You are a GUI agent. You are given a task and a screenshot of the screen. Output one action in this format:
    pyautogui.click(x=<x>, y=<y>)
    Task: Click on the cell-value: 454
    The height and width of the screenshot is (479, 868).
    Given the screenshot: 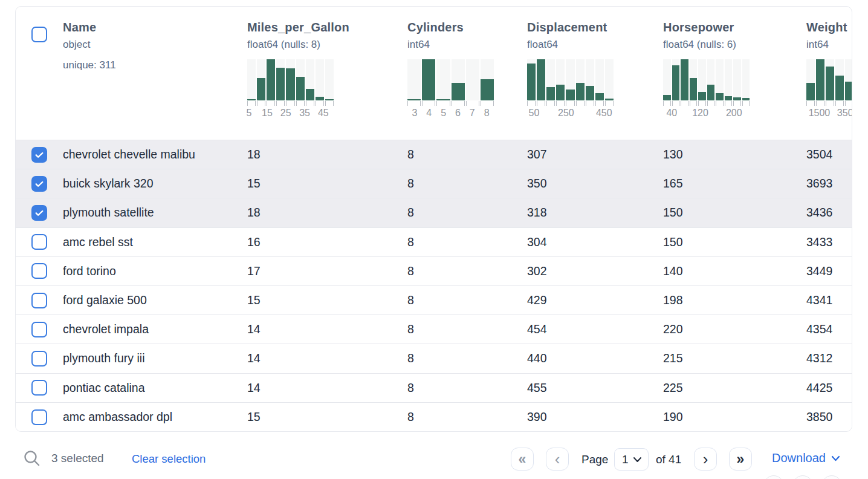 What is the action you would take?
    pyautogui.click(x=595, y=329)
    